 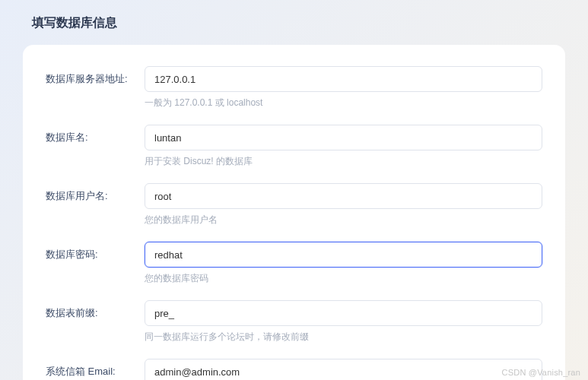 I want to click on field-dbuser: 您的数据库用户名, so click(x=344, y=205).